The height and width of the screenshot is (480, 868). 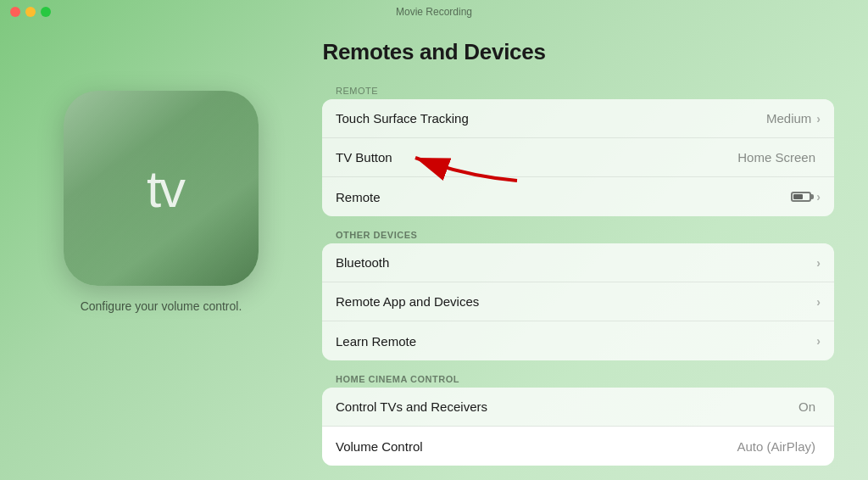 What do you see at coordinates (161, 188) in the screenshot?
I see `appletv-illustration: tv` at bounding box center [161, 188].